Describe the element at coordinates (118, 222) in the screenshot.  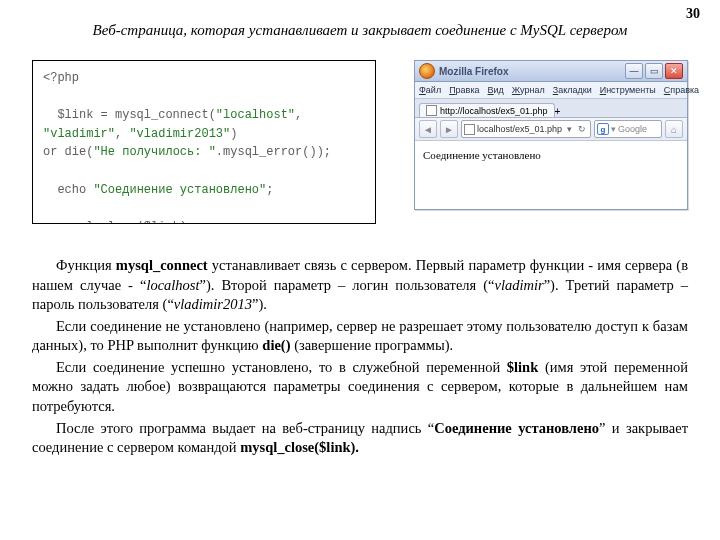
I see `code-line: mysql_close($link);` at that location.